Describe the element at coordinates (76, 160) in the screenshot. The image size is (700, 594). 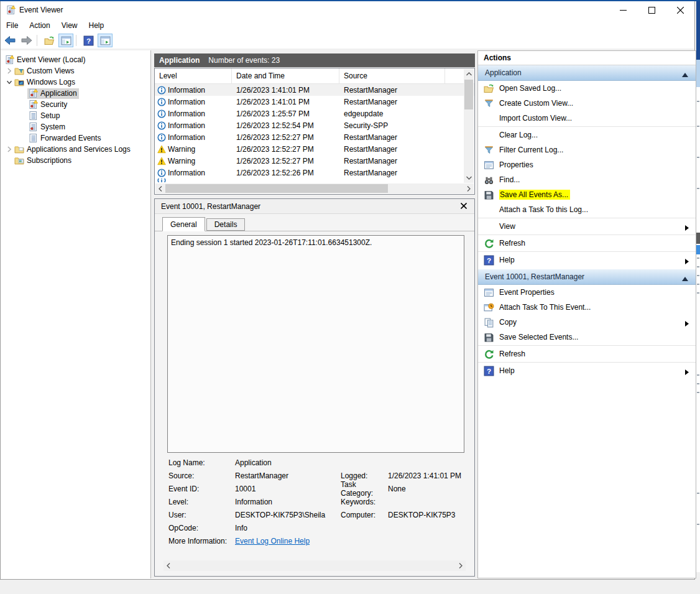
I see `tree-item-subscriptions: Subscriptions` at that location.